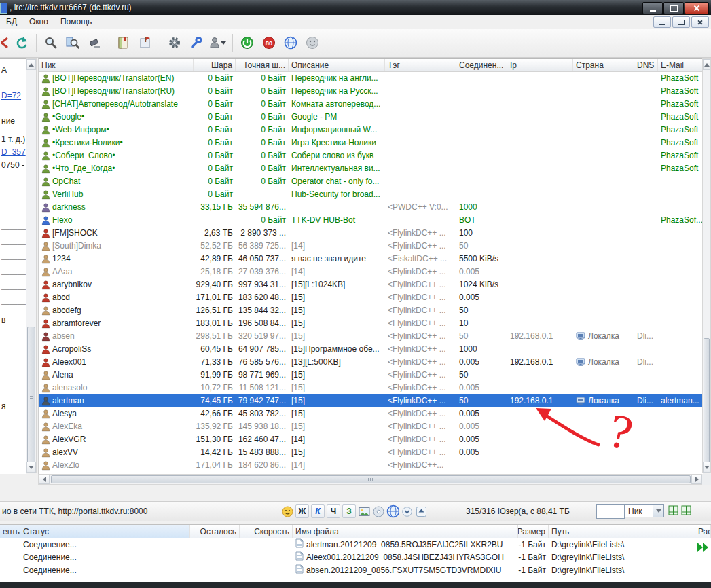 The height and width of the screenshot is (588, 711). What do you see at coordinates (371, 479) in the screenshot?
I see `horizontal-scroll-thumb` at bounding box center [371, 479].